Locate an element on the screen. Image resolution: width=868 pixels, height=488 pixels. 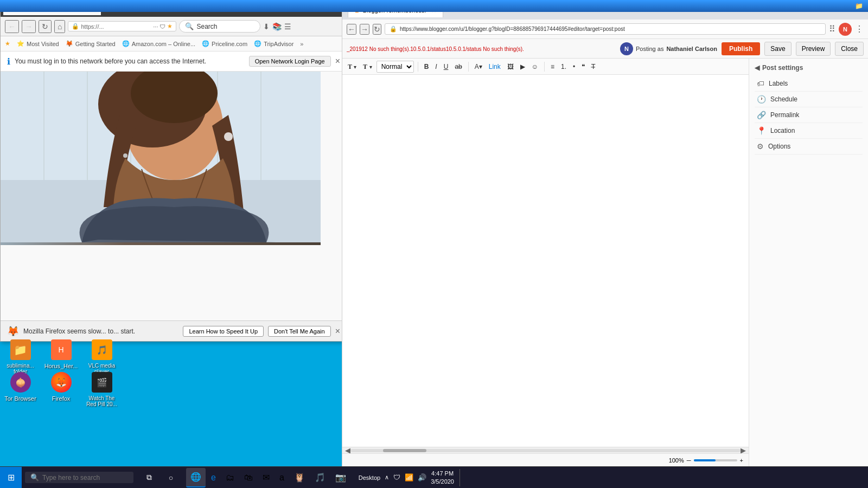
bookmarks-overflow: » is located at coordinates (302, 44).